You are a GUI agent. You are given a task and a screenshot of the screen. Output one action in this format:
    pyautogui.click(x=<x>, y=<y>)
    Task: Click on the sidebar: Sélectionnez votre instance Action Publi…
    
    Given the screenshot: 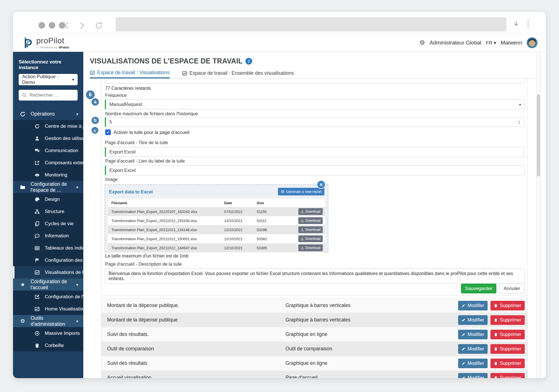 What is the action you would take?
    pyautogui.click(x=48, y=215)
    